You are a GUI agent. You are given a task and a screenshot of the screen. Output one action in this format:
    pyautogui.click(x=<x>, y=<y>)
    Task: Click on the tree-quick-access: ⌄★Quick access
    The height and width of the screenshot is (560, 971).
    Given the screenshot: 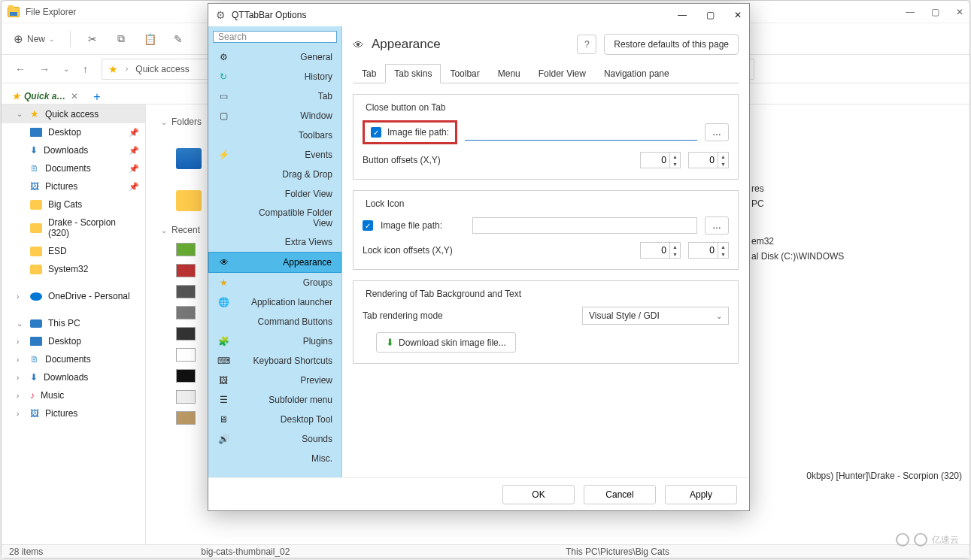 What is the action you would take?
    pyautogui.click(x=74, y=114)
    